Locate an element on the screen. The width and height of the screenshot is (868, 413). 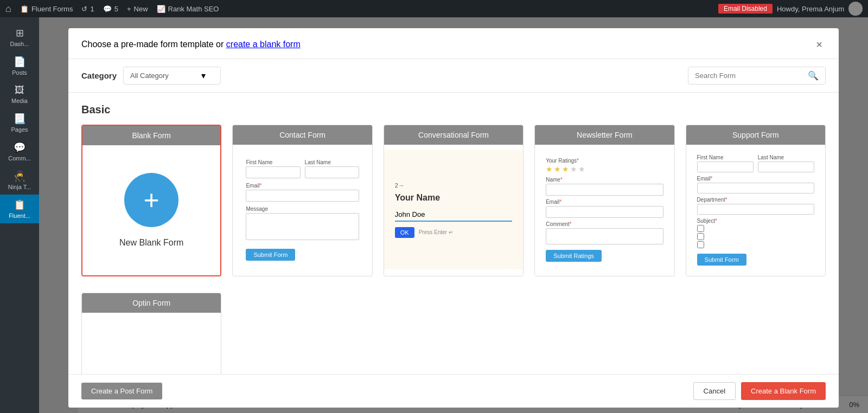
revisions-link: ↺ 1 is located at coordinates (88, 9).